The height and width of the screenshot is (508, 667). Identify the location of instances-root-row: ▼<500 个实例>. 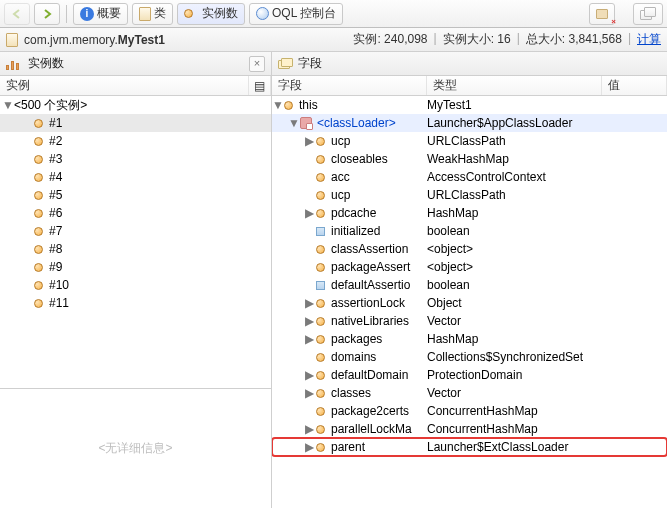
(136, 105).